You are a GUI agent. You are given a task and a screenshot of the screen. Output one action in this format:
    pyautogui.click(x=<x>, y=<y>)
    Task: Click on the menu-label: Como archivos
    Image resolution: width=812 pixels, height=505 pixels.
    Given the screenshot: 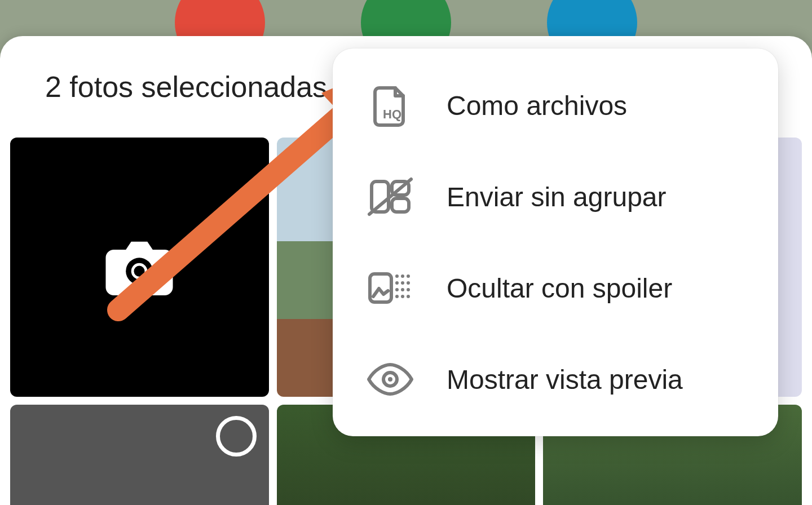 What is the action you would take?
    pyautogui.click(x=537, y=106)
    